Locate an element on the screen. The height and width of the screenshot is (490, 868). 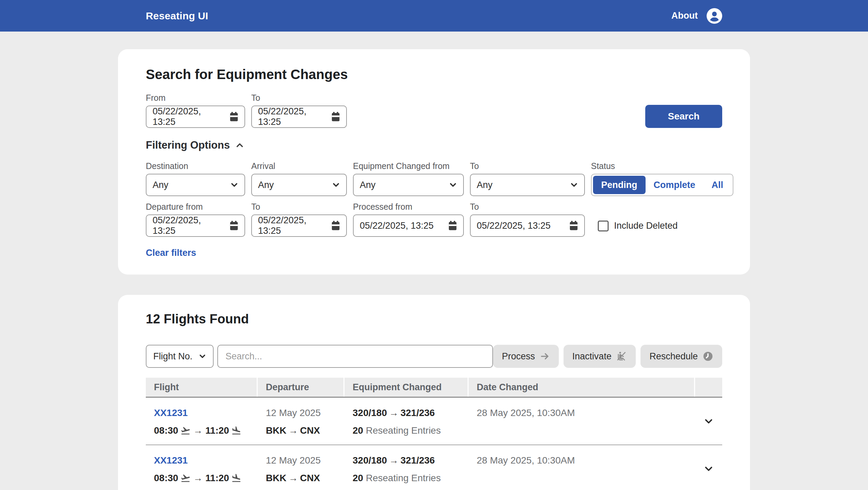
reschedule-button-label: Reschedule is located at coordinates (673, 356).